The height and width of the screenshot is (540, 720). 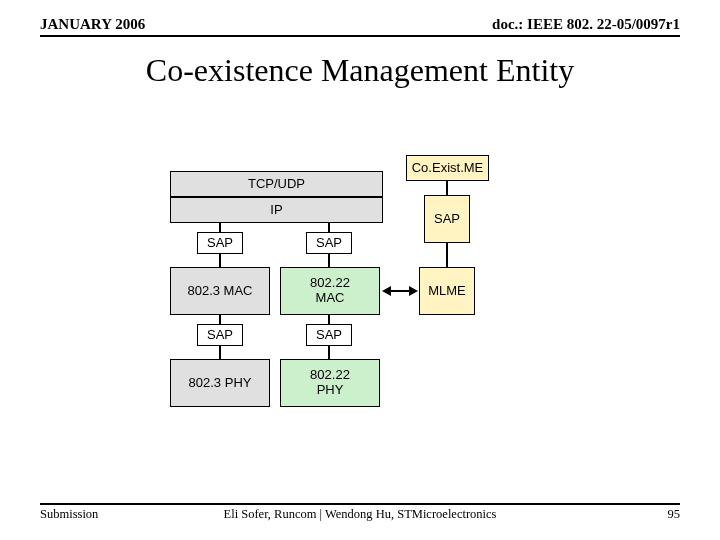 What do you see at coordinates (220, 383) in the screenshot?
I see `box-phy-8023: 802.3 PHY` at bounding box center [220, 383].